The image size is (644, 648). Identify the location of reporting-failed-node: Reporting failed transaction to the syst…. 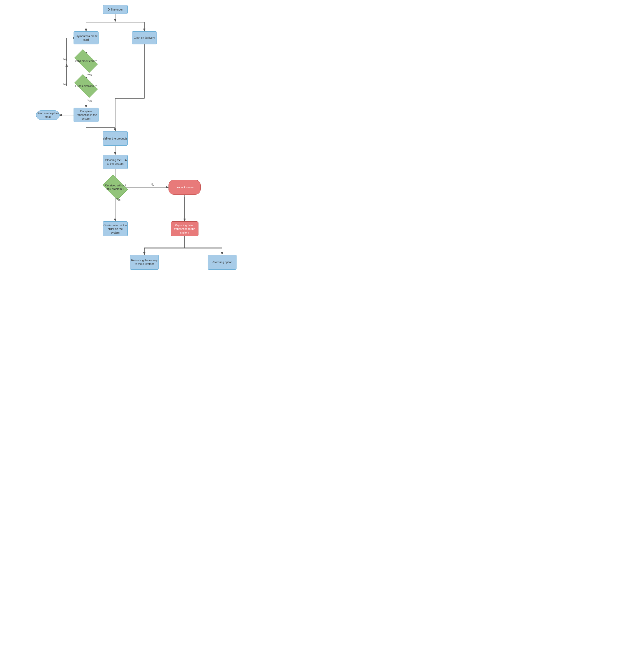
(185, 229).